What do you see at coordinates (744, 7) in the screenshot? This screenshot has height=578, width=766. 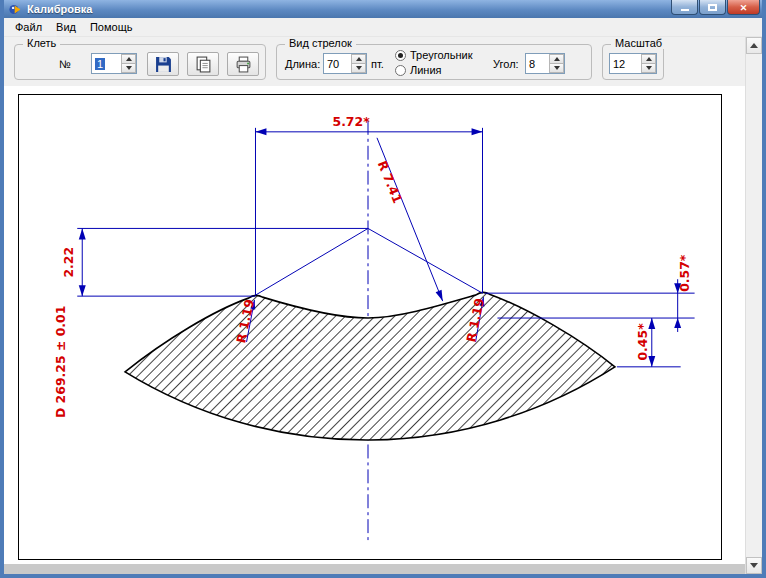 I see `close-icon` at bounding box center [744, 7].